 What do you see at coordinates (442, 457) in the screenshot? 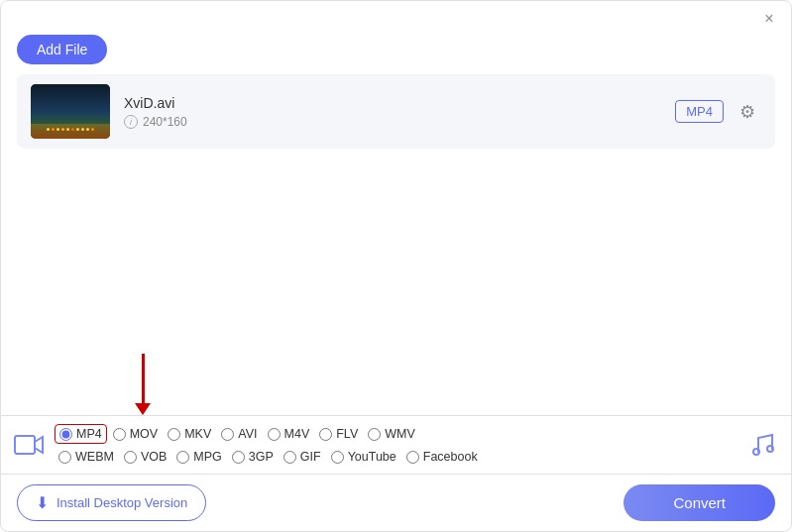
I see `format-facebook: Facebook` at bounding box center [442, 457].